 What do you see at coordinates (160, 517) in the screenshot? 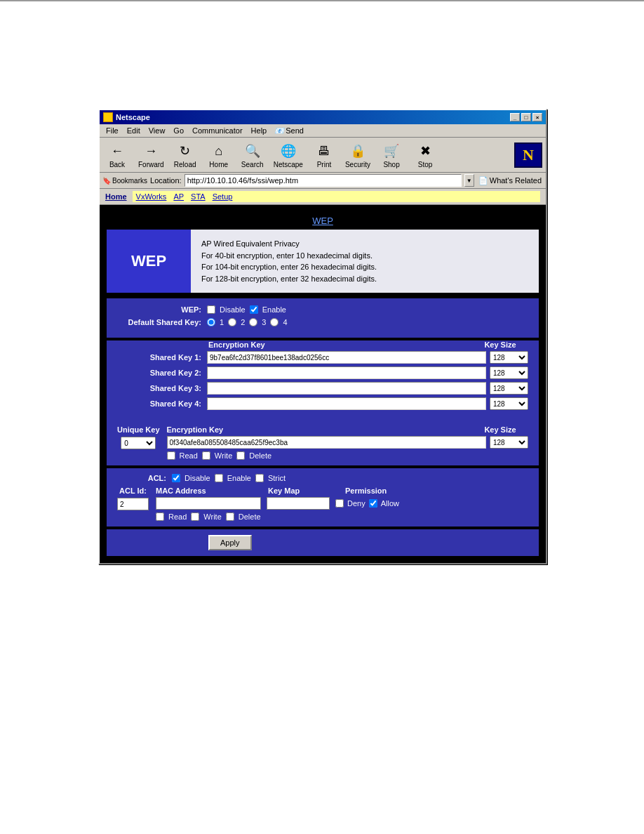
I see `acl-read-checkbox` at bounding box center [160, 517].